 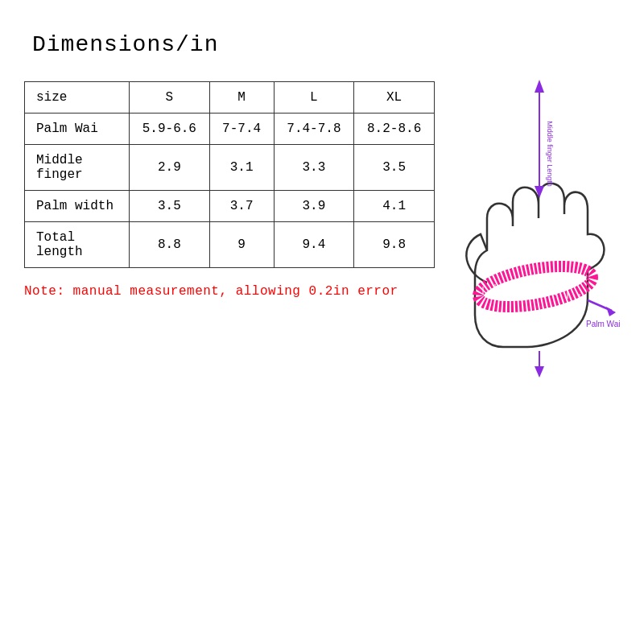 What do you see at coordinates (535, 226) in the screenshot?
I see `diagram-section: Middle finger Length` at bounding box center [535, 226].